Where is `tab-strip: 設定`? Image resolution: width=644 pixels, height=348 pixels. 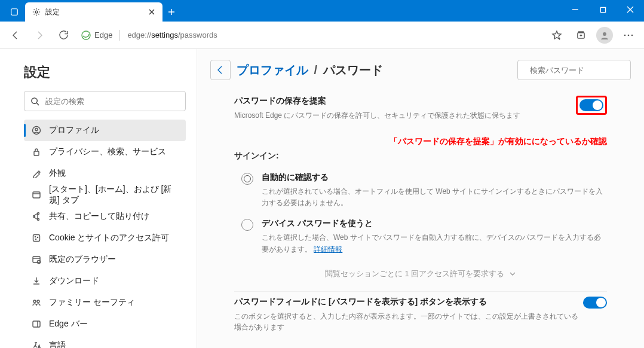 tab-strip: 設定 is located at coordinates (90, 11).